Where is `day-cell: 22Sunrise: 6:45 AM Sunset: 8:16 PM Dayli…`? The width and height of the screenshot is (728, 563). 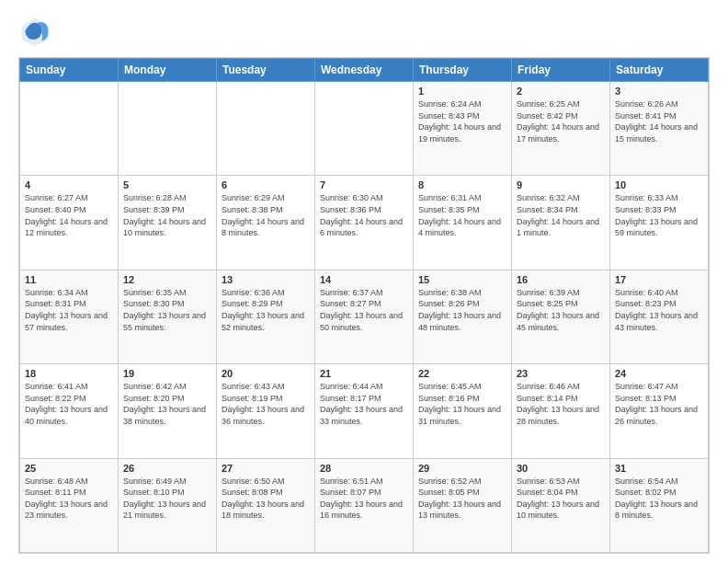
day-cell: 22Sunrise: 6:45 AM Sunset: 8:16 PM Dayli… is located at coordinates (463, 411).